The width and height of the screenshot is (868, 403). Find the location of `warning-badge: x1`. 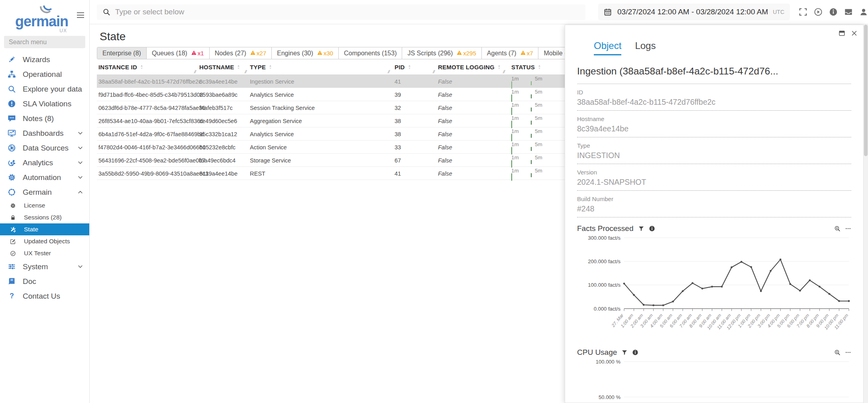

warning-badge: x1 is located at coordinates (198, 53).